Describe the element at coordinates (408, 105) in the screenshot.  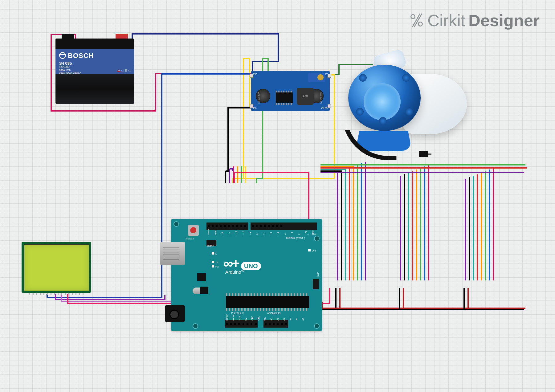
I see `siren-blower` at that location.